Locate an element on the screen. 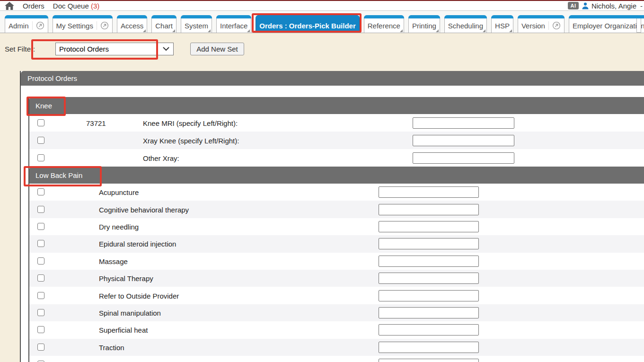 The height and width of the screenshot is (362, 644). person-icon is located at coordinates (585, 6).